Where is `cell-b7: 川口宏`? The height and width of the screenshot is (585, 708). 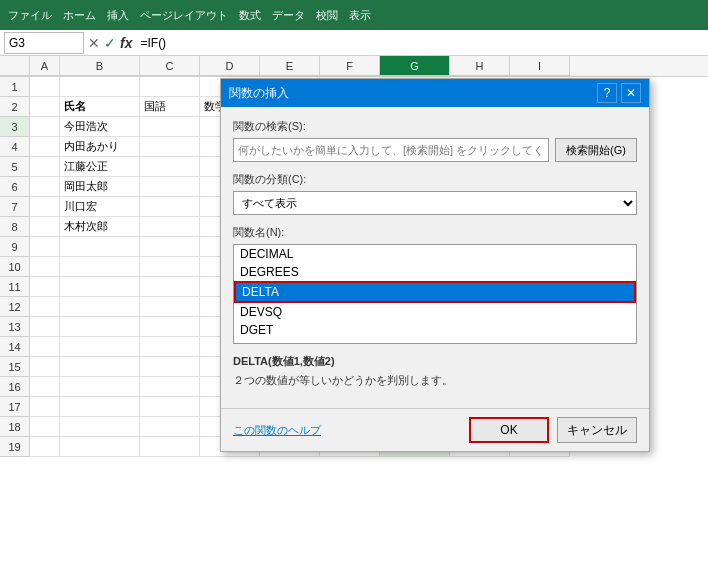
cell-b7: 川口宏 is located at coordinates (100, 207).